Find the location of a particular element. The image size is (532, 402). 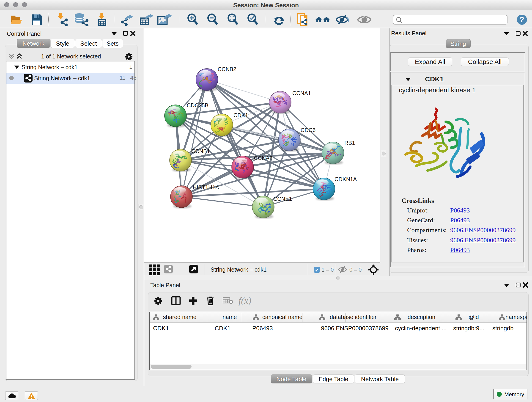

svg-text: CCNB1 is located at coordinates (201, 151).